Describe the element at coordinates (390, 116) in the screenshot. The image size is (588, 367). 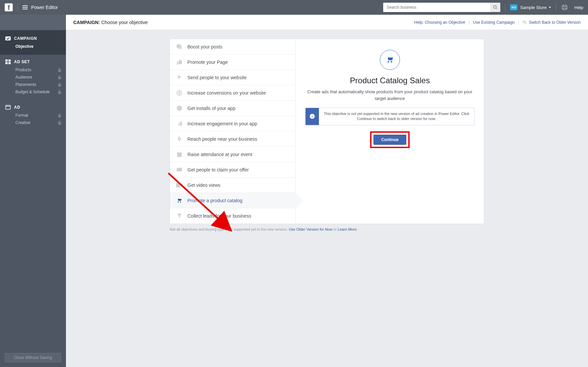
I see `info-banner: i This objective is not yet supported in…` at that location.